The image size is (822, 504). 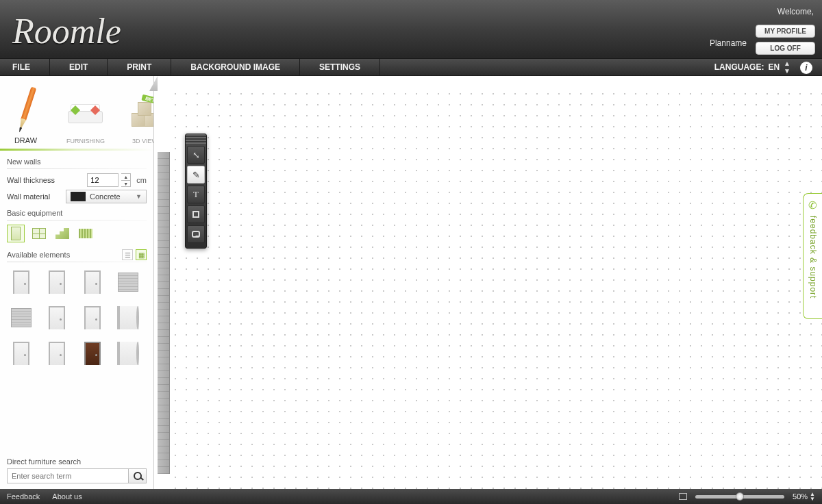 What do you see at coordinates (29, 197) in the screenshot?
I see `wall-material-label: Wall material` at bounding box center [29, 197].